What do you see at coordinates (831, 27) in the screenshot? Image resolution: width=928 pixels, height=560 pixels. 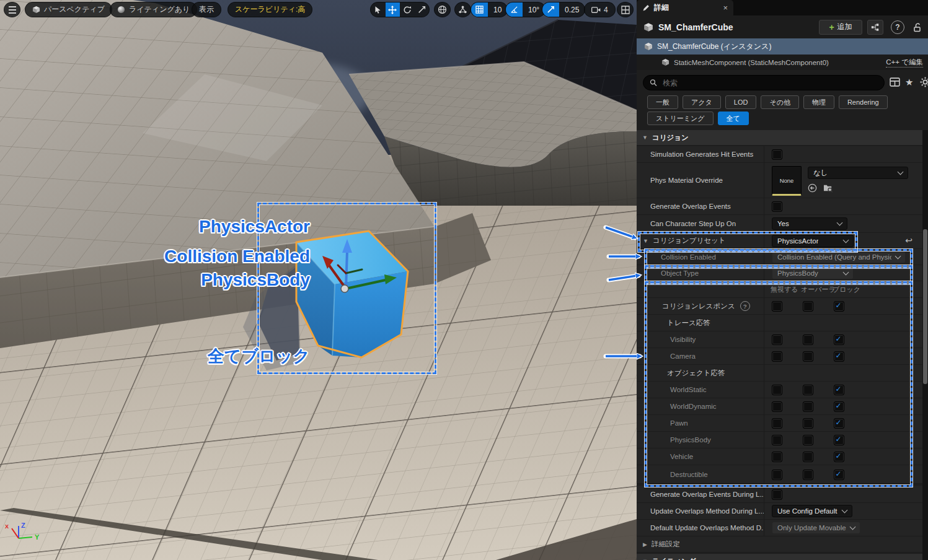 I see `plus-icon: +` at bounding box center [831, 27].